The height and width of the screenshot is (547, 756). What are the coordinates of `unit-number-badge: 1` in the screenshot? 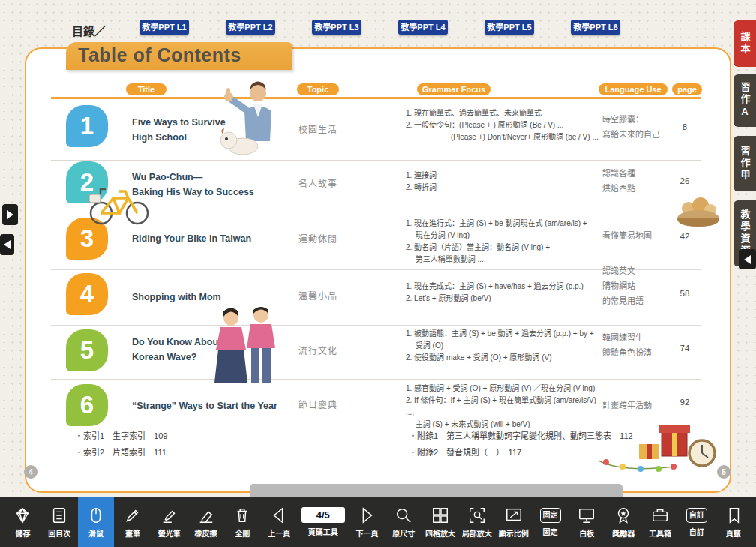 It's located at (87, 126).